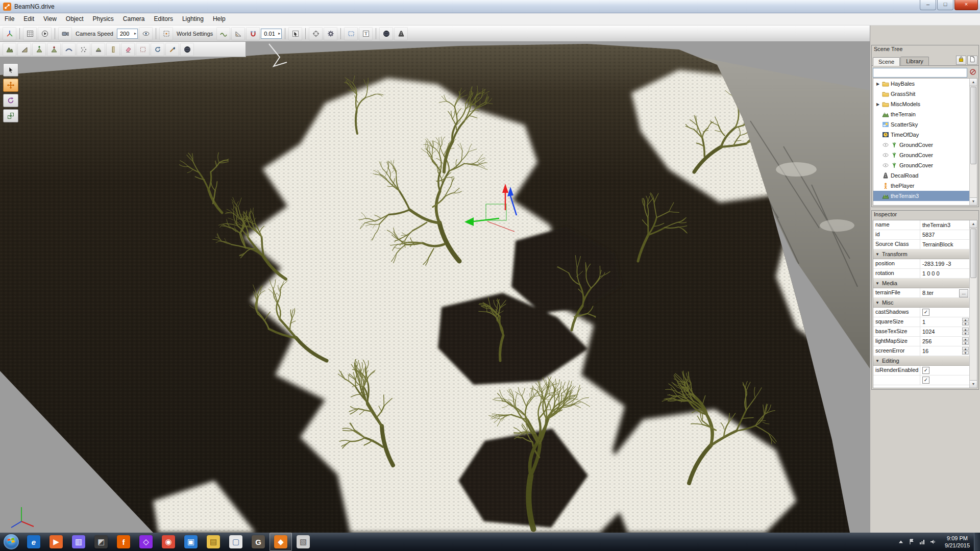 This screenshot has height=551, width=980. What do you see at coordinates (490, 7) in the screenshot?
I see `window-titlebar: BeamNG.drive – □ ×` at bounding box center [490, 7].